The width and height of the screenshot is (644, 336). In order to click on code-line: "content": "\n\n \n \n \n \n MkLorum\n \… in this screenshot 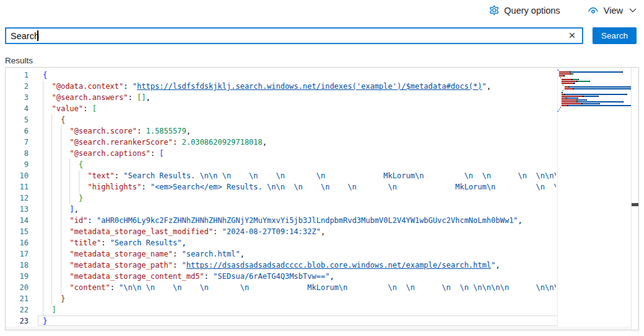, I will do `click(299, 288)`.